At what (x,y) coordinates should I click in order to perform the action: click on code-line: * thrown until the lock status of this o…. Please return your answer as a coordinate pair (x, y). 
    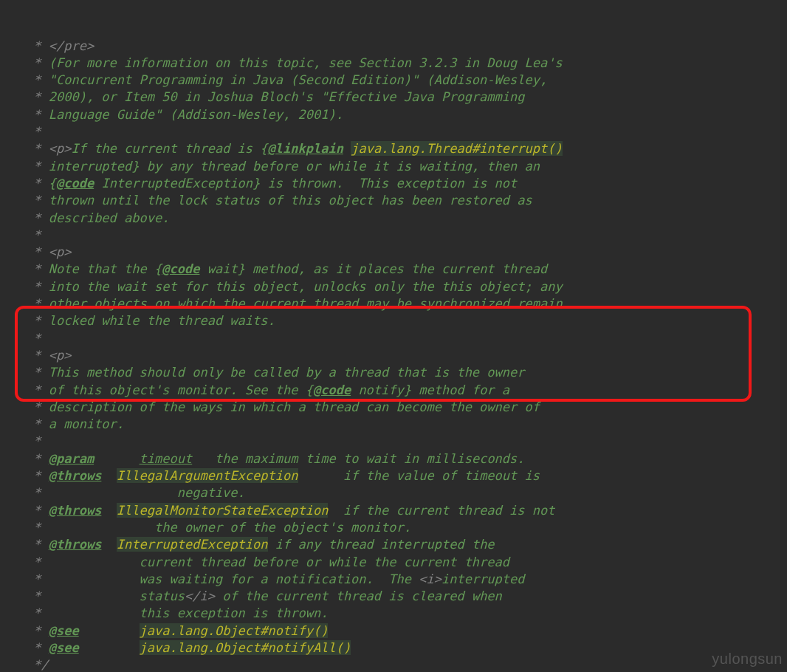
    Looking at the image, I should click on (406, 201).